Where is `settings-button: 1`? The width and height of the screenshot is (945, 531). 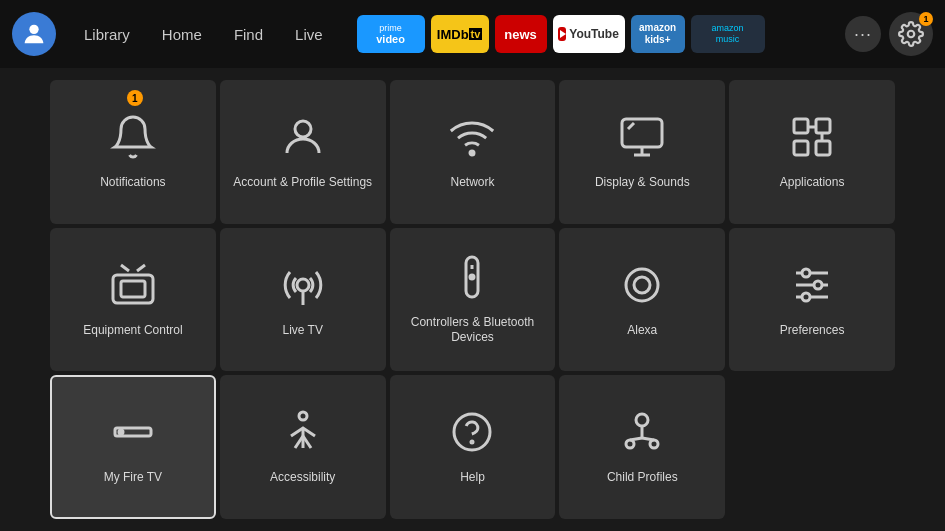 settings-button: 1 is located at coordinates (911, 34).